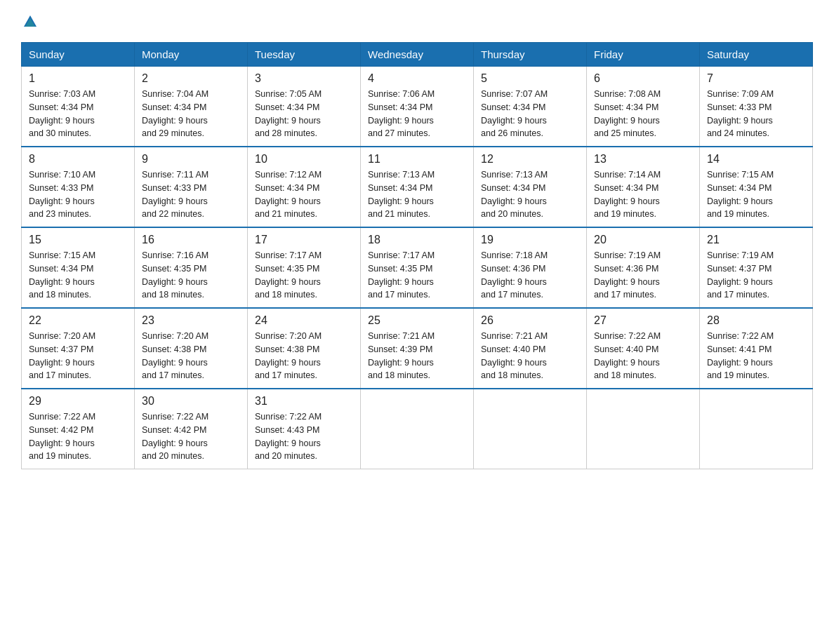 The image size is (834, 644). I want to click on calendar-week-row: 1 Sunrise: 7:03 AM Sunset: 4:34 PM Dayli…, so click(417, 107).